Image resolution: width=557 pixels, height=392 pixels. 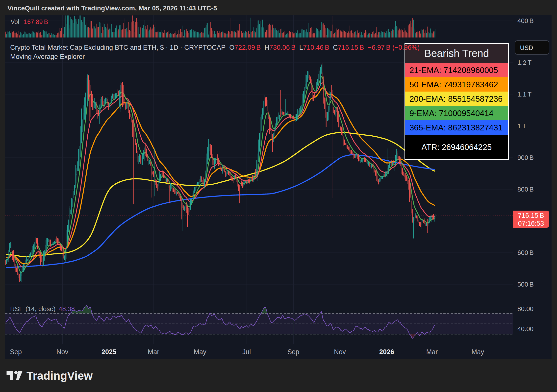 What do you see at coordinates (524, 94) in the screenshot?
I see `svg-text: 1.1 T` at bounding box center [524, 94].